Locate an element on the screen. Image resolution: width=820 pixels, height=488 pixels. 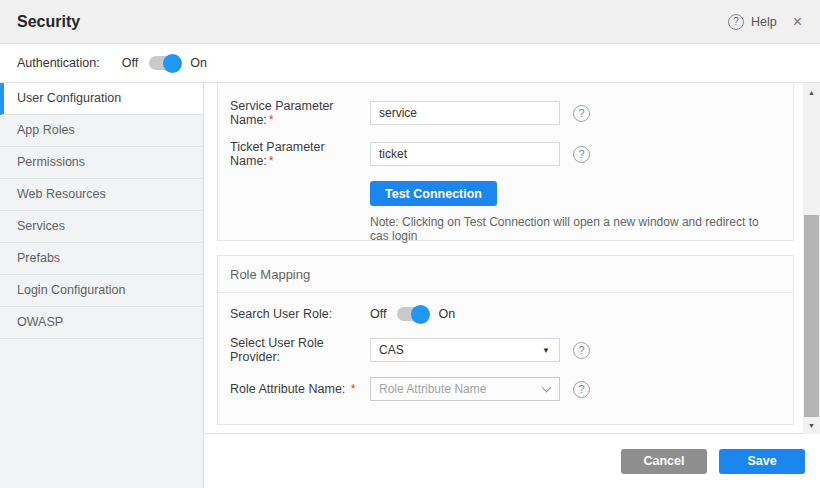
sidebar-item-app-roles: App Roles is located at coordinates (102, 131).